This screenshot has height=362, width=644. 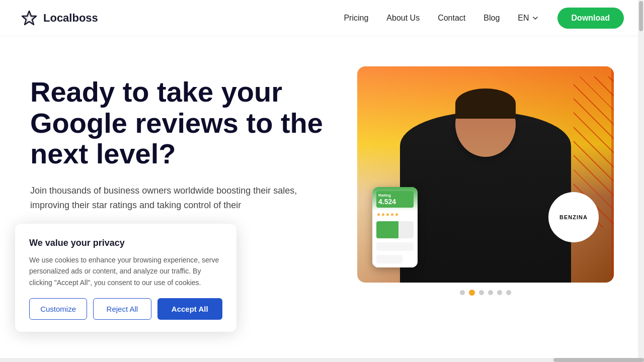 I want to click on right-edge-decoration, so click(x=613, y=174).